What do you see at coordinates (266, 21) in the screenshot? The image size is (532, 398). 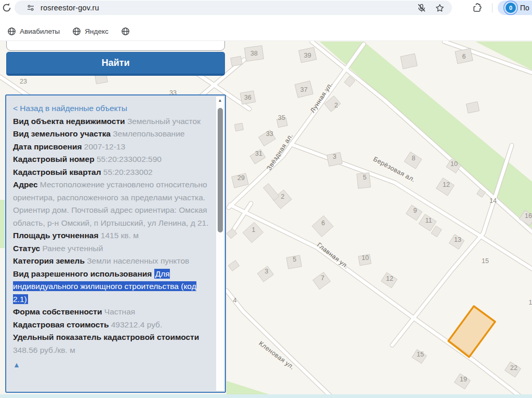 I see `browser-chrome: rosreestor-gov.ru 0 По АвиабилетыЯндекс` at bounding box center [266, 21].